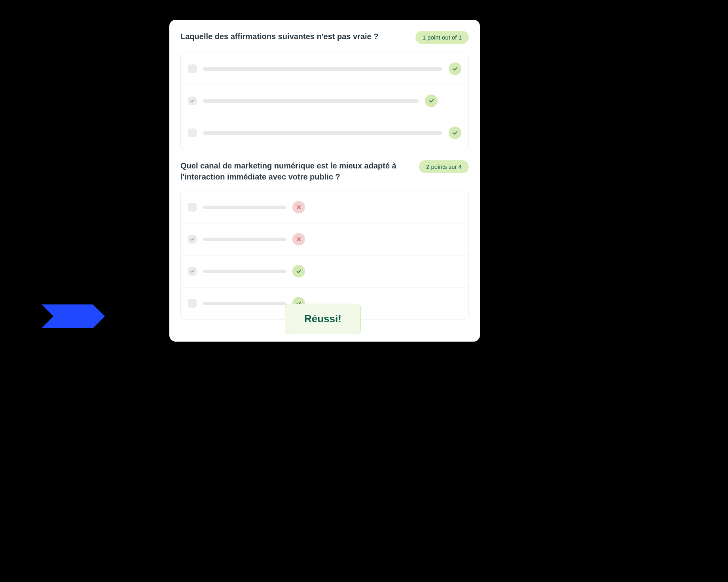  Describe the element at coordinates (324, 90) in the screenshot. I see `question-block: Laquelle des affirmations suivantes n'es…` at that location.